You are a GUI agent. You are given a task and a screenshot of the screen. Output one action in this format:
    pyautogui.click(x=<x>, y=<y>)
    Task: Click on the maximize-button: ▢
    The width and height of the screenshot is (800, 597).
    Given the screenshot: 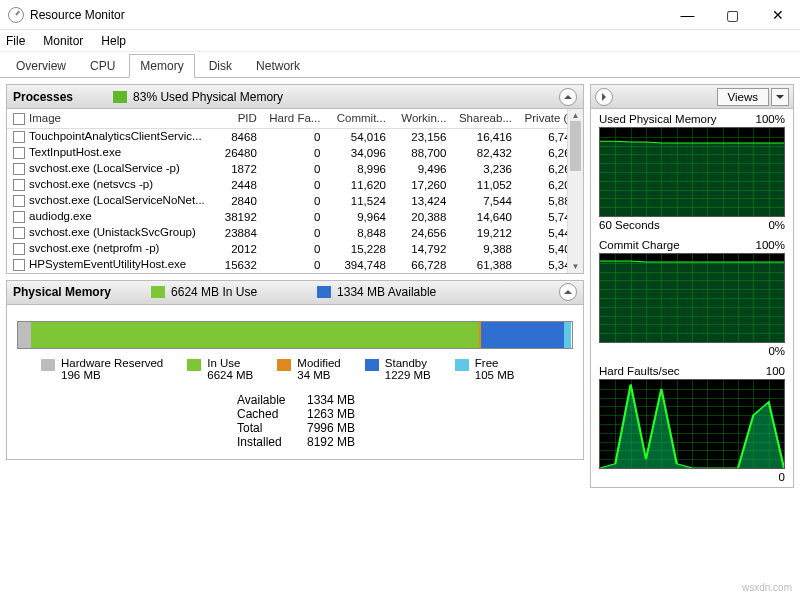 What is the action you would take?
    pyautogui.click(x=732, y=15)
    